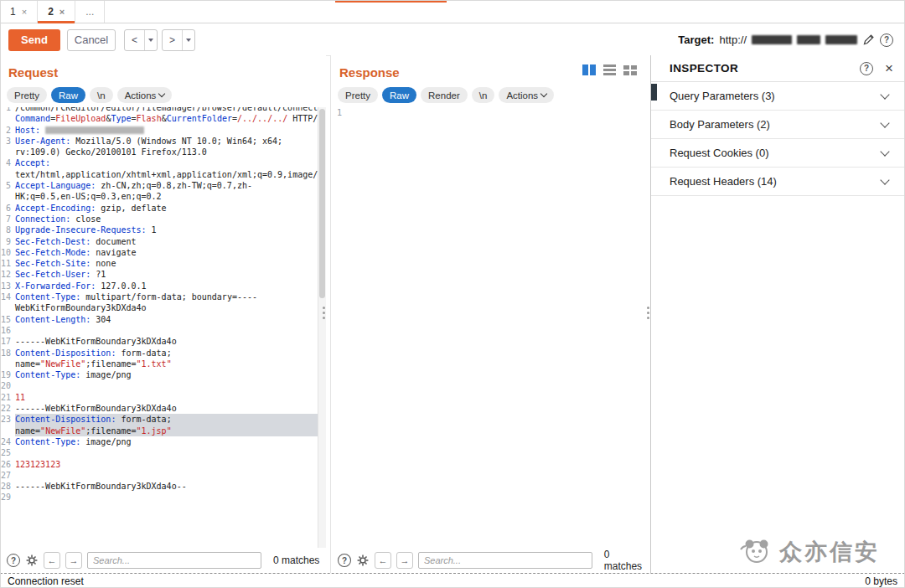  What do you see at coordinates (522, 95) in the screenshot?
I see `response-tab-label: Actions` at bounding box center [522, 95].